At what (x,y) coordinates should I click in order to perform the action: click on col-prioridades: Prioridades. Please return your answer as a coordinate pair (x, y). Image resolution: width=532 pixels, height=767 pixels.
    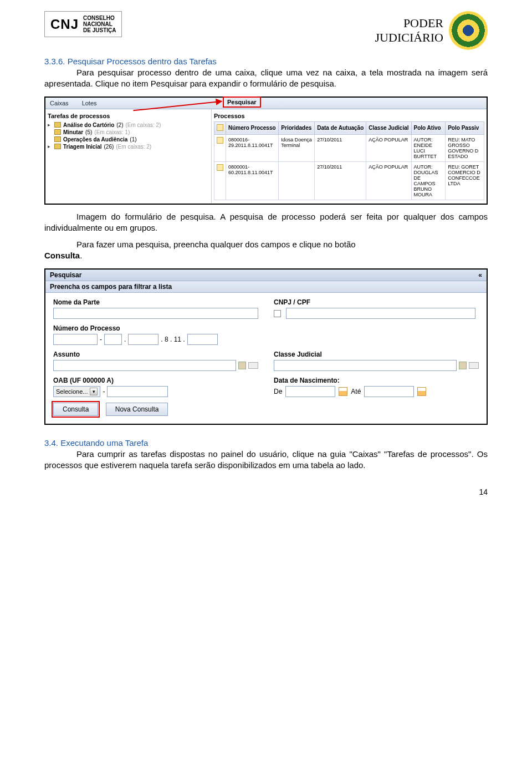
    Looking at the image, I should click on (297, 128).